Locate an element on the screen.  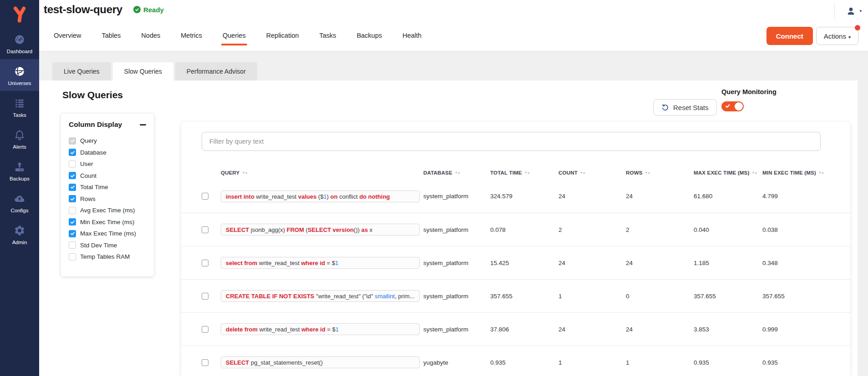
sidebar-item-label: Alerts is located at coordinates (19, 147).